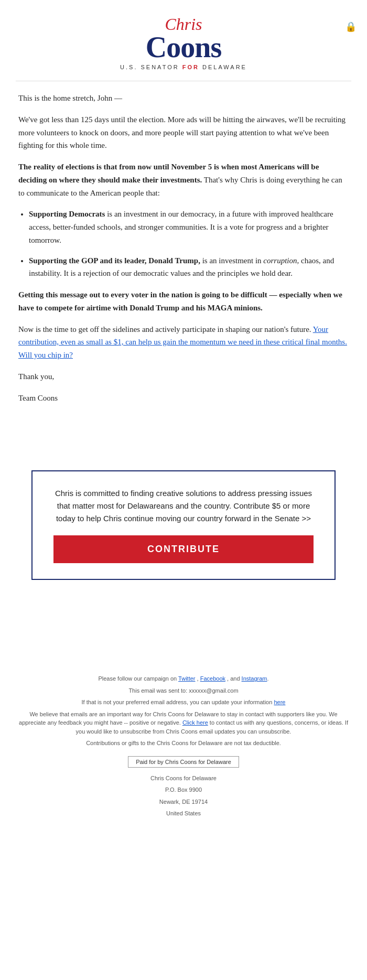 This screenshot has width=367, height=980. Describe the element at coordinates (183, 802) in the screenshot. I see `address-line3: Newark, DE 19714` at that location.